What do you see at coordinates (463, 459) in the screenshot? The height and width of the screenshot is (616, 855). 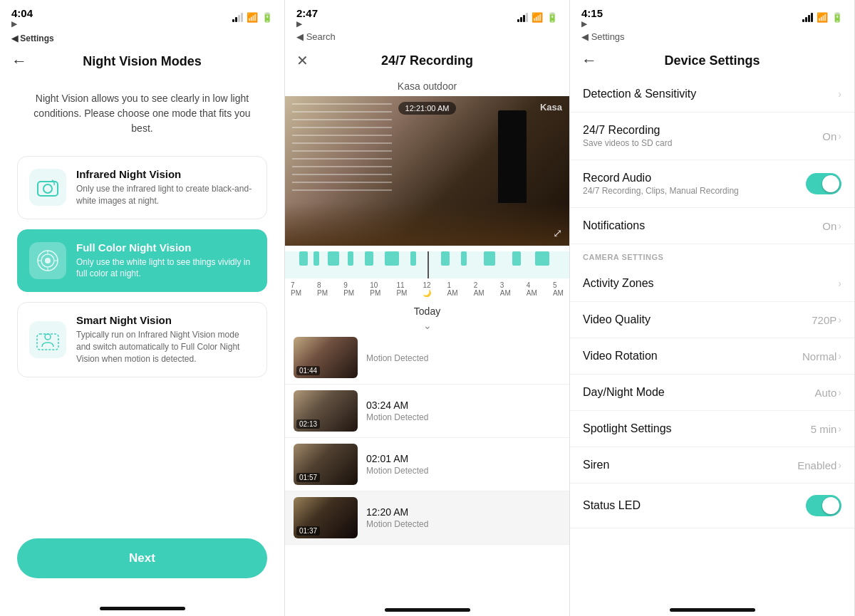 I see `rec-time-2: 02:01 AM` at bounding box center [463, 459].